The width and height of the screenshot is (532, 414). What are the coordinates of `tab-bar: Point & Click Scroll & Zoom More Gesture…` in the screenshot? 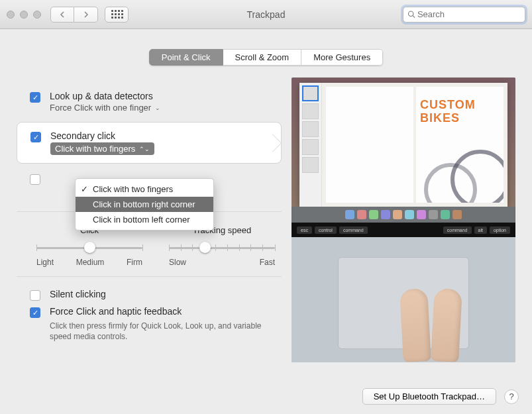 It's located at (266, 53).